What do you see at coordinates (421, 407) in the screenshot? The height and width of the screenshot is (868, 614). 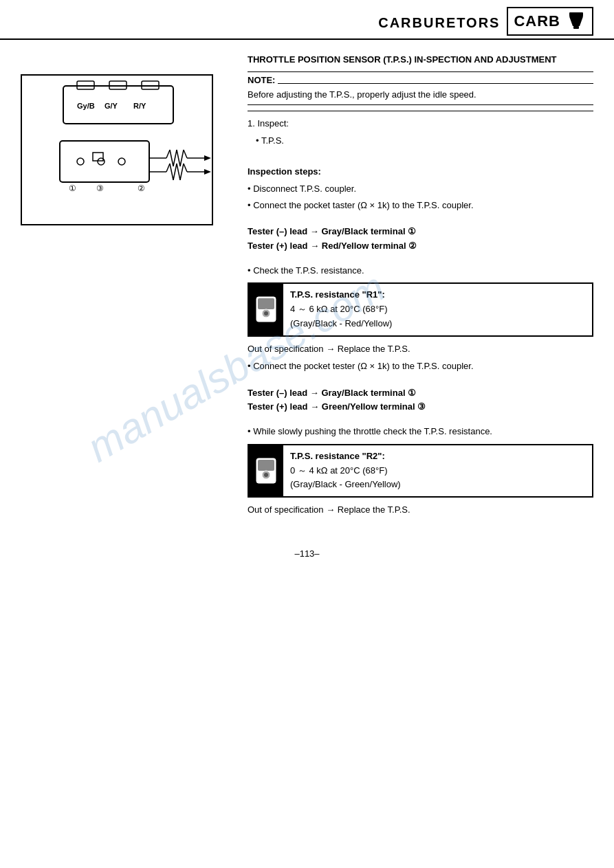 I see `tester-line-4: Tester (+) lead → Green/Yellow terminal …` at bounding box center [421, 407].